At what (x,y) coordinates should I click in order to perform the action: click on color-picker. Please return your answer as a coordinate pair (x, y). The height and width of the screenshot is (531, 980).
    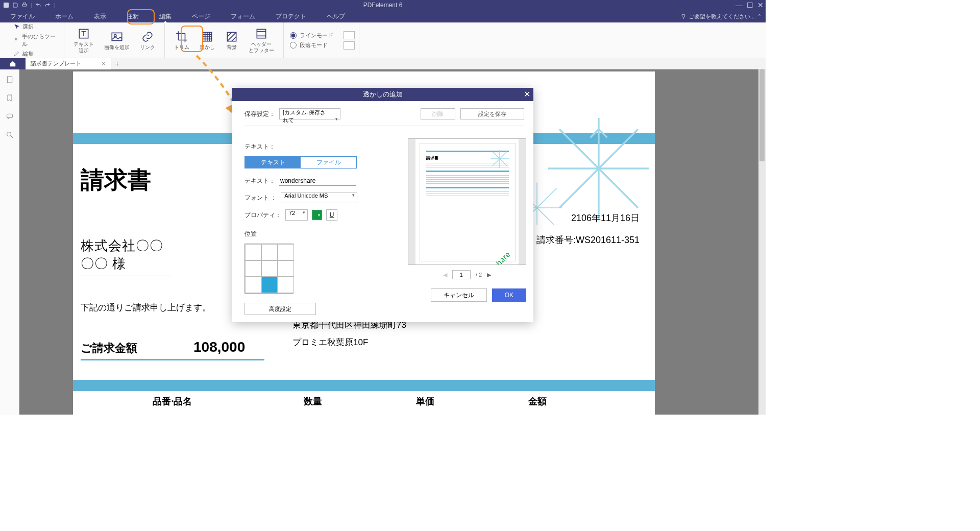
    Looking at the image, I should click on (317, 215).